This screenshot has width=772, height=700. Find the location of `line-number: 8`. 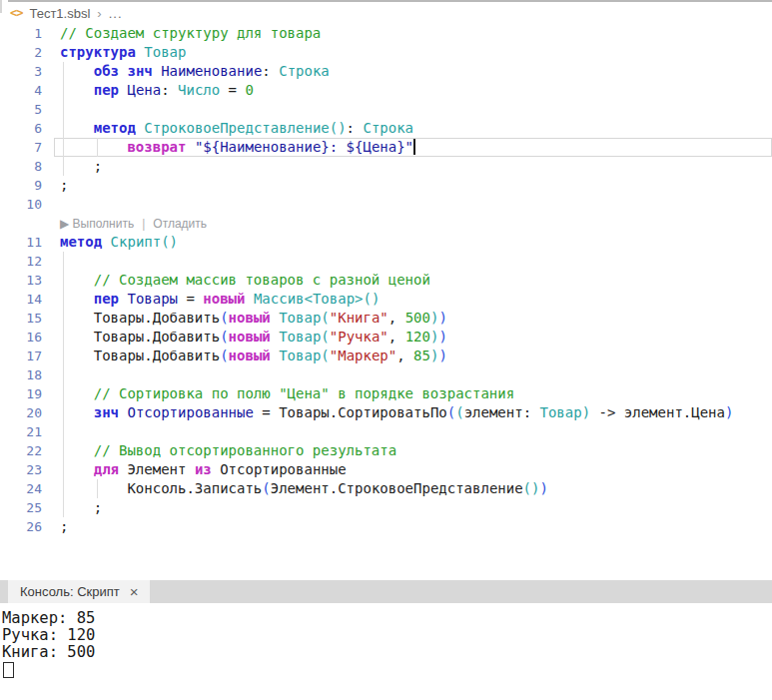

line-number: 8 is located at coordinates (21, 166).